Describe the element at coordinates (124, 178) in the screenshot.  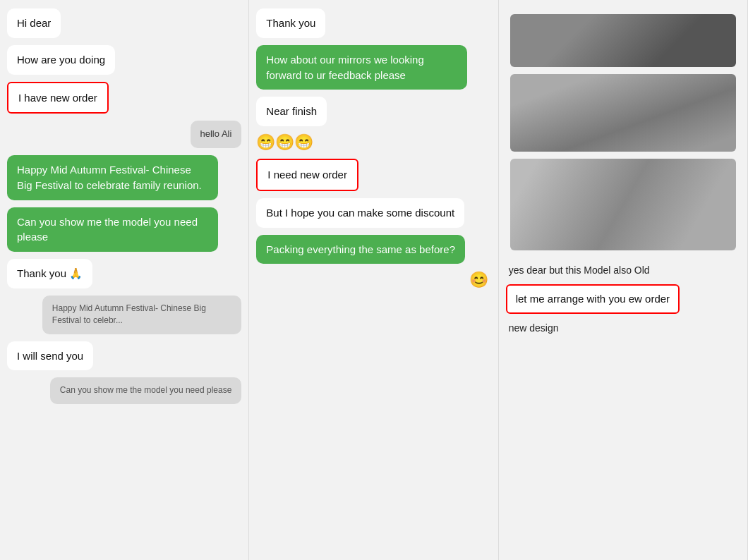
I see `msg-happy-festival: Happy Mid Autumn Festival- Chinese Big F…` at that location.